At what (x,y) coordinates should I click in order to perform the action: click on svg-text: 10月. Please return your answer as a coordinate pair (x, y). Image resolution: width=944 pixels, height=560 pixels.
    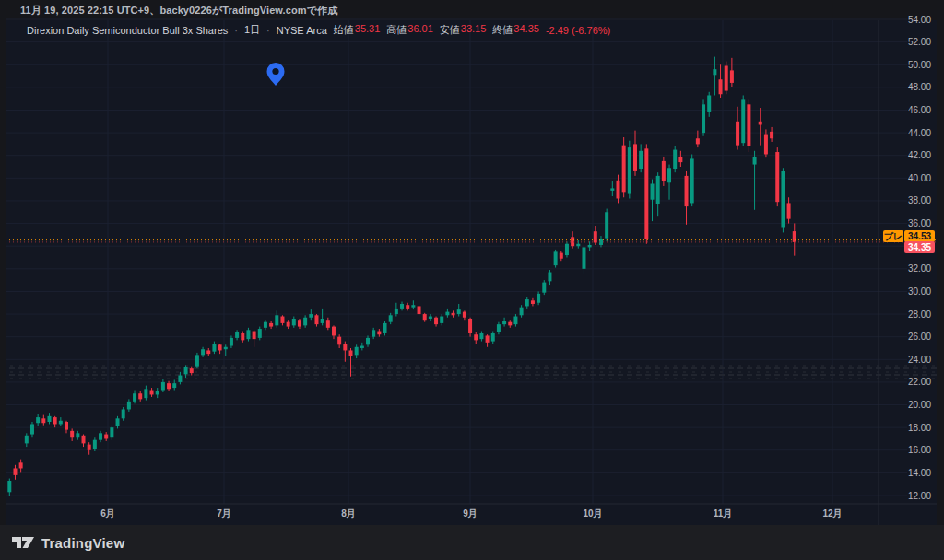
    Looking at the image, I should click on (592, 514).